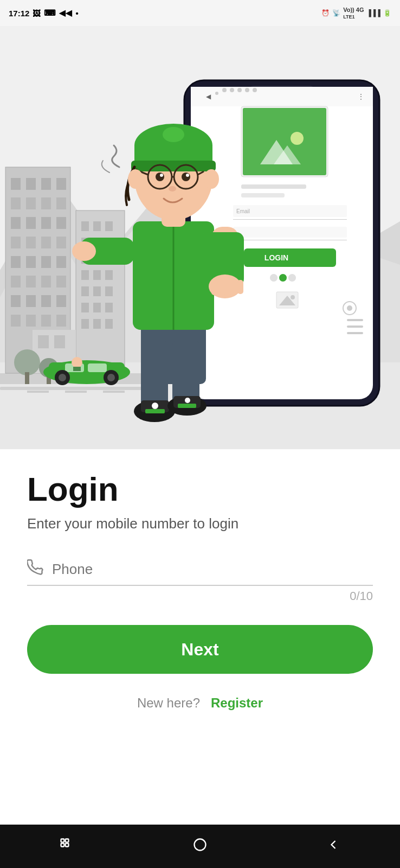 The image size is (400, 868). What do you see at coordinates (276, 258) in the screenshot?
I see `svg-text: LOGIN` at bounding box center [276, 258].